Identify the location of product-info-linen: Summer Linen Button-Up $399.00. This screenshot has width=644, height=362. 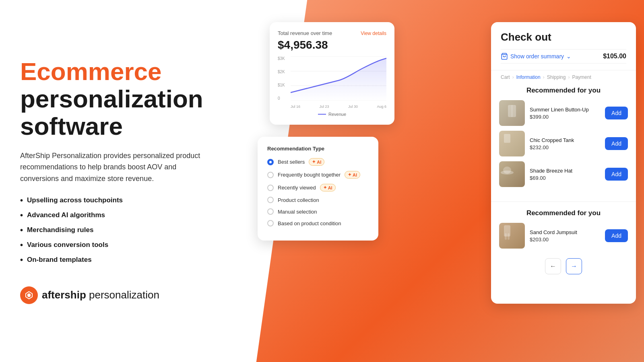
(565, 113).